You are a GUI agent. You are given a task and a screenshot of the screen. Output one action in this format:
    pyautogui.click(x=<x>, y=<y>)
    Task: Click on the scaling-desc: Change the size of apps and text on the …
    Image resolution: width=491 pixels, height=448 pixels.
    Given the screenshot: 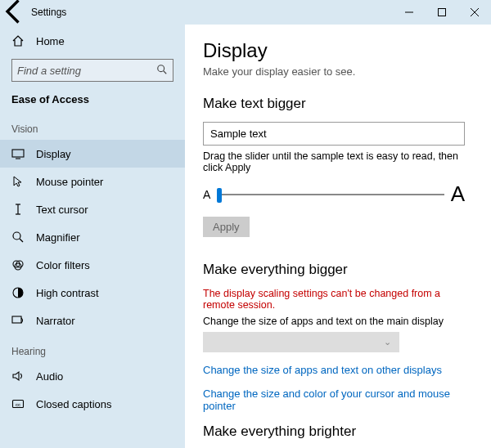 What is the action you would take?
    pyautogui.click(x=338, y=321)
    